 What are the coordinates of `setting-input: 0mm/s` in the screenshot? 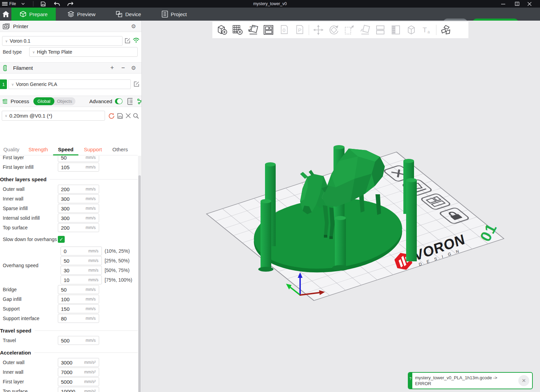 It's located at (81, 251).